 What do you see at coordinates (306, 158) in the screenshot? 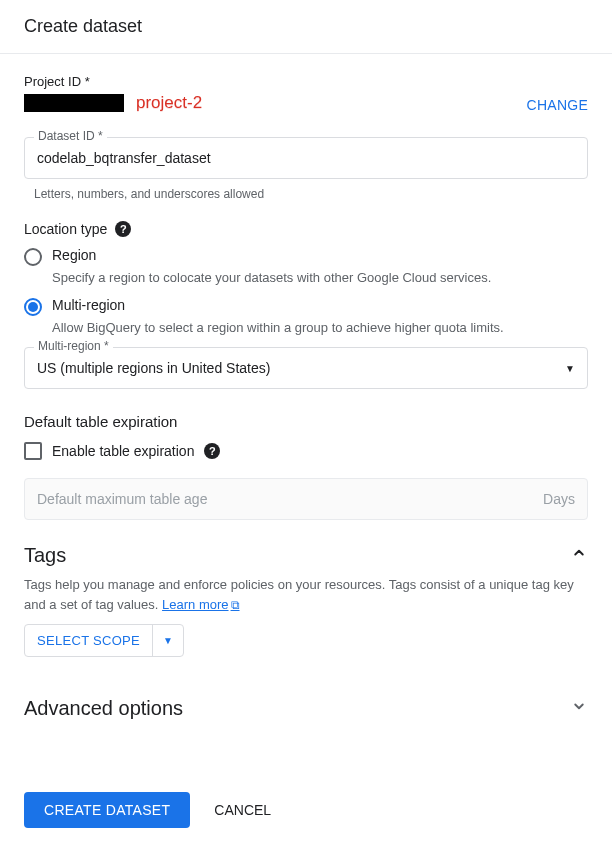
I see `dataset-id-field: Dataset ID *` at bounding box center [306, 158].